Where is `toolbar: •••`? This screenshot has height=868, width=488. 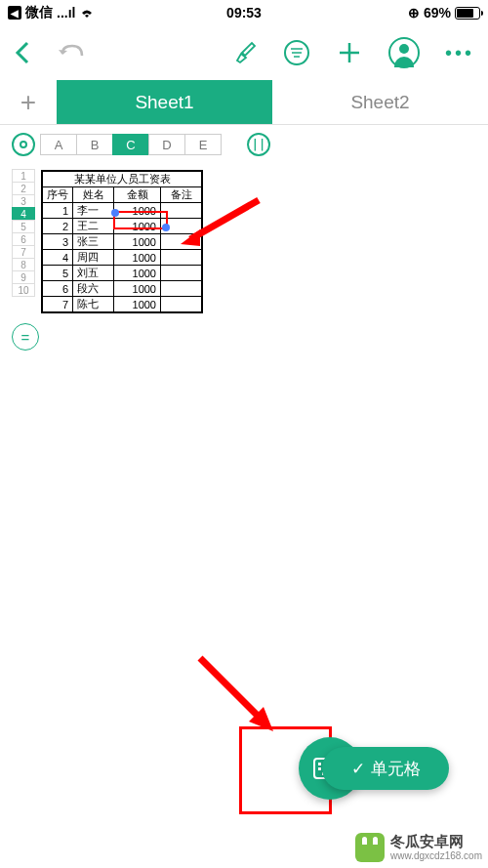 toolbar: ••• is located at coordinates (244, 53).